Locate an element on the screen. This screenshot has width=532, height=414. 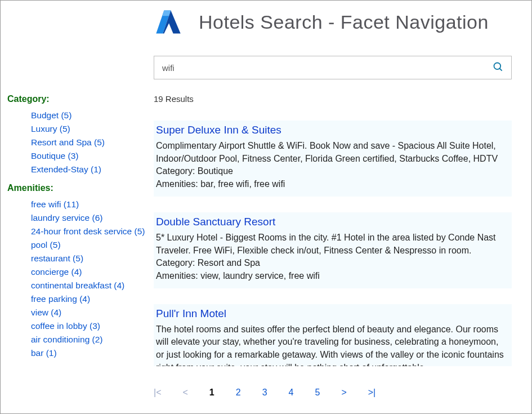
facet-item: concierge (4) is located at coordinates (90, 272).